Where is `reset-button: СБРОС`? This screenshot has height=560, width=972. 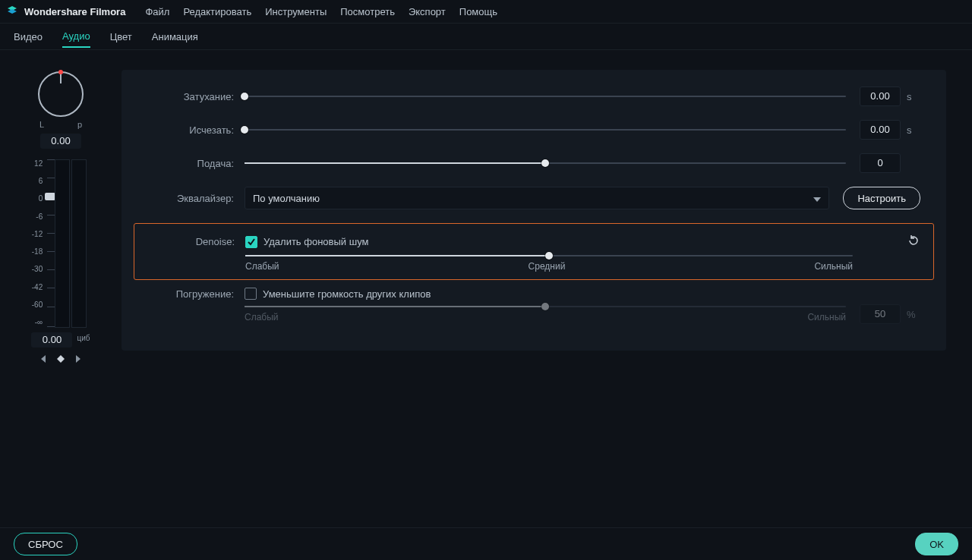
reset-button: СБРОС is located at coordinates (46, 544).